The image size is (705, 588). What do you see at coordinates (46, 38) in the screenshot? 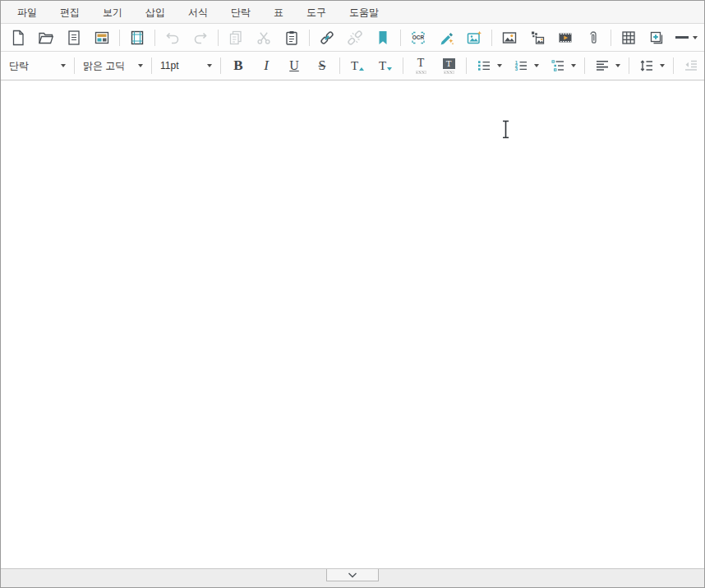
I see `open-file-button` at bounding box center [46, 38].